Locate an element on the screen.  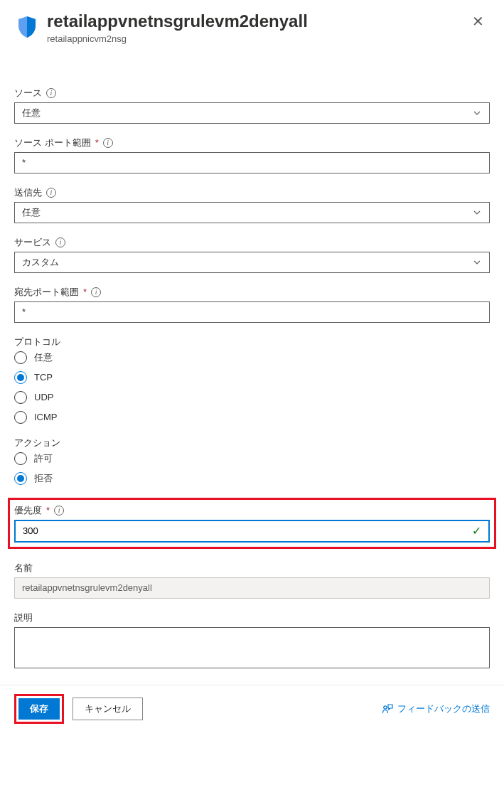
feedback-link: フィードバックの送信 is located at coordinates (436, 709).